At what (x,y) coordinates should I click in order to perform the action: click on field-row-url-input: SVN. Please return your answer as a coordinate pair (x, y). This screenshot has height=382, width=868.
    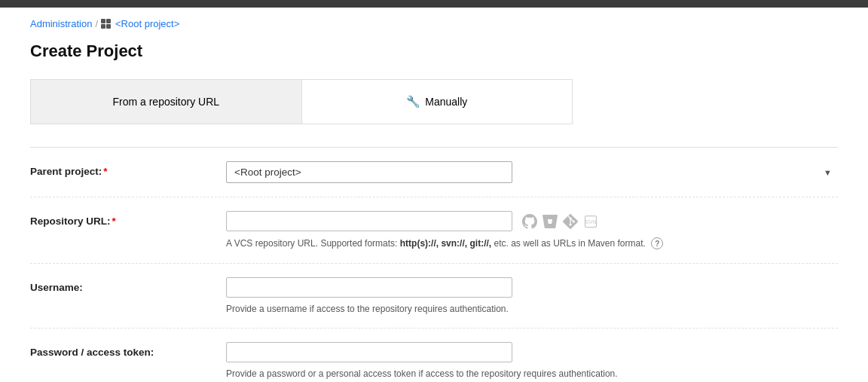
    Looking at the image, I should click on (532, 222).